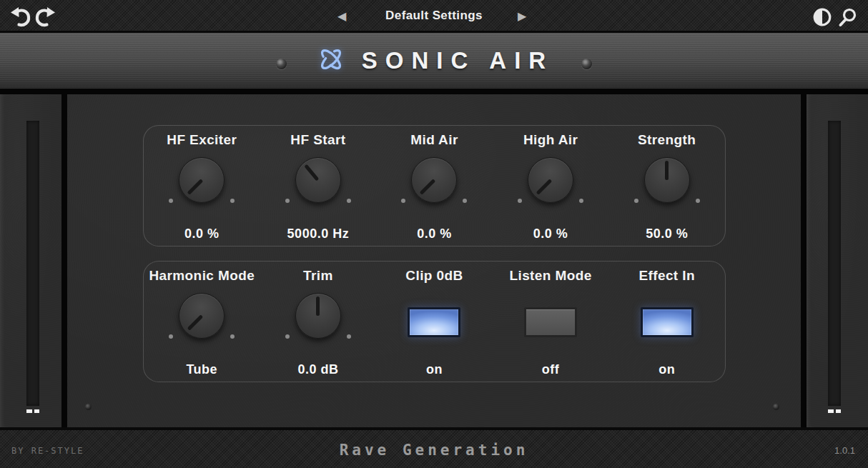  What do you see at coordinates (458, 61) in the screenshot?
I see `plugin-title: SONIC AIR` at bounding box center [458, 61].